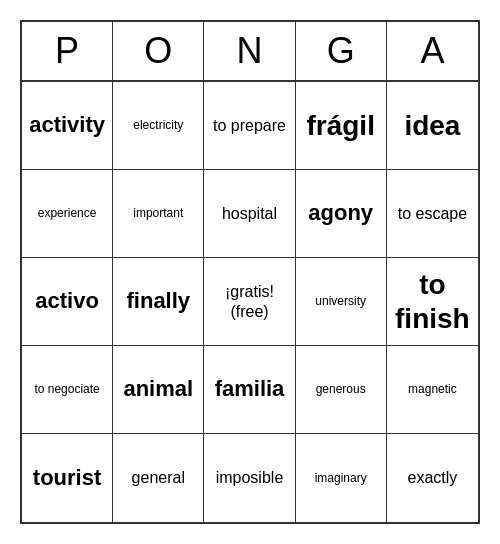  I want to click on bingo-cell-text-2: to prepare, so click(250, 126).